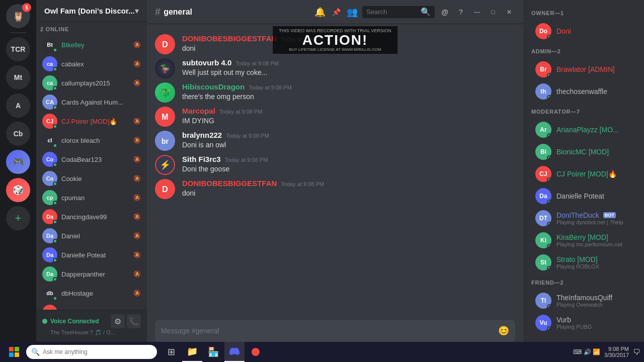 This screenshot has width=644, height=362. What do you see at coordinates (578, 262) in the screenshot?
I see `member-info: Strato [MOD] Playing ROBLOX` at bounding box center [578, 262].